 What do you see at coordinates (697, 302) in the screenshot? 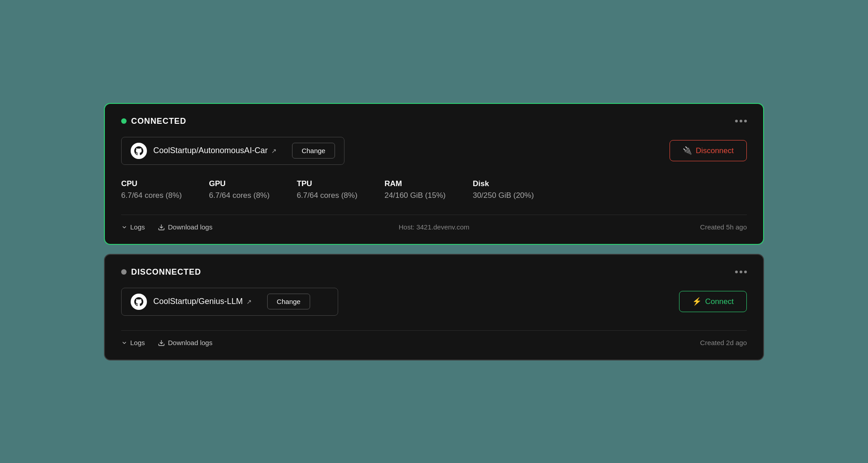
I see `connect-icon: ⚡` at bounding box center [697, 302].